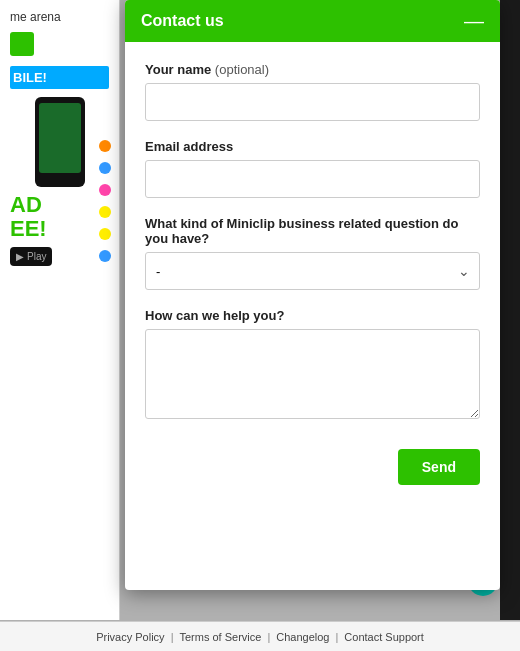 The height and width of the screenshot is (651, 520). I want to click on right-dark-strip, so click(510, 310).